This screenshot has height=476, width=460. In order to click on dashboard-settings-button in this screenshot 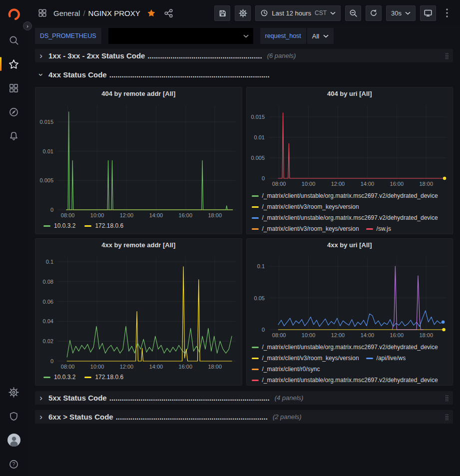, I will do `click(243, 13)`.